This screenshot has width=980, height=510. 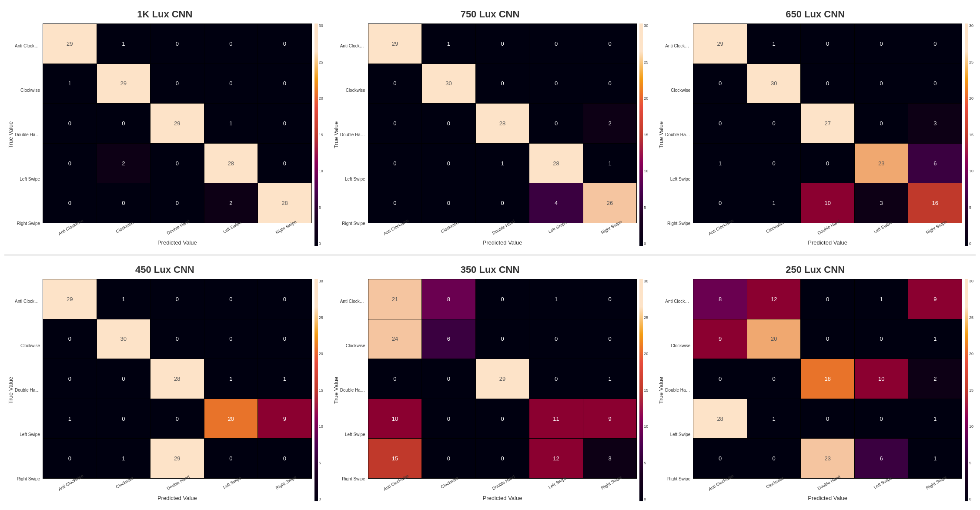 What do you see at coordinates (27, 179) in the screenshot?
I see `y-tick-label: Left Swipe` at bounding box center [27, 179].